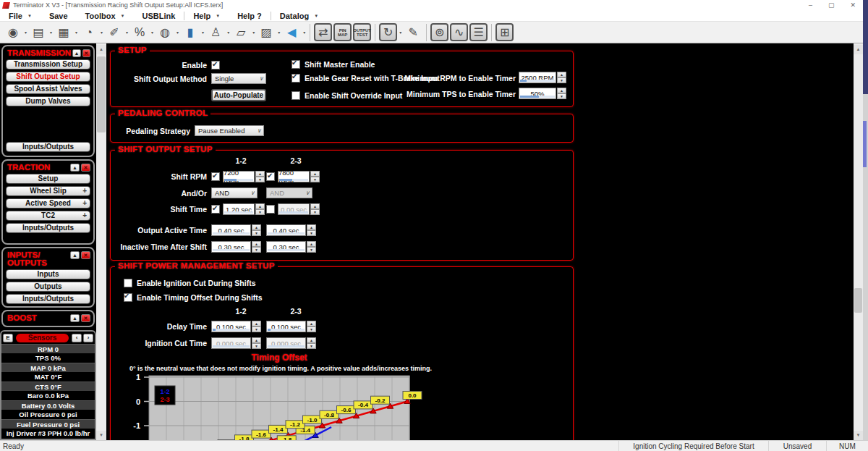  What do you see at coordinates (101, 242) in the screenshot?
I see `sidebar-scrollbar: ▲ ▼` at bounding box center [101, 242].